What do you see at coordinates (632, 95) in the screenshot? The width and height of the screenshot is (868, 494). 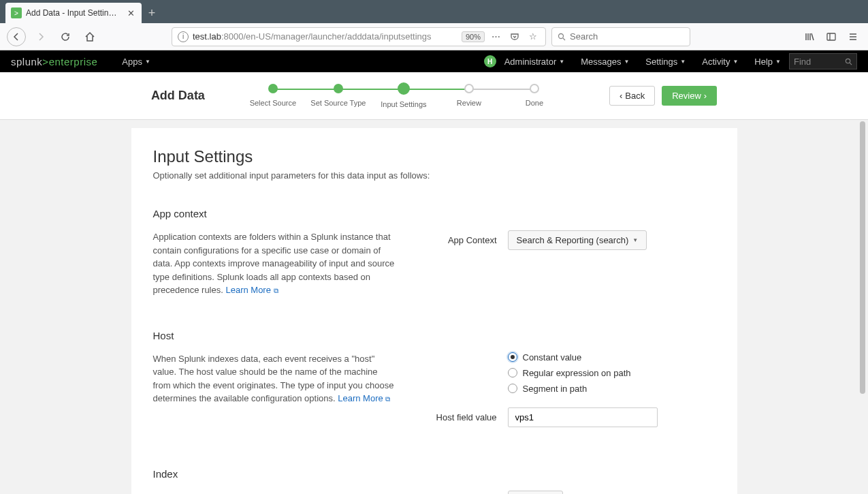 I see `back-wizard-button: ‹Back` at bounding box center [632, 95].